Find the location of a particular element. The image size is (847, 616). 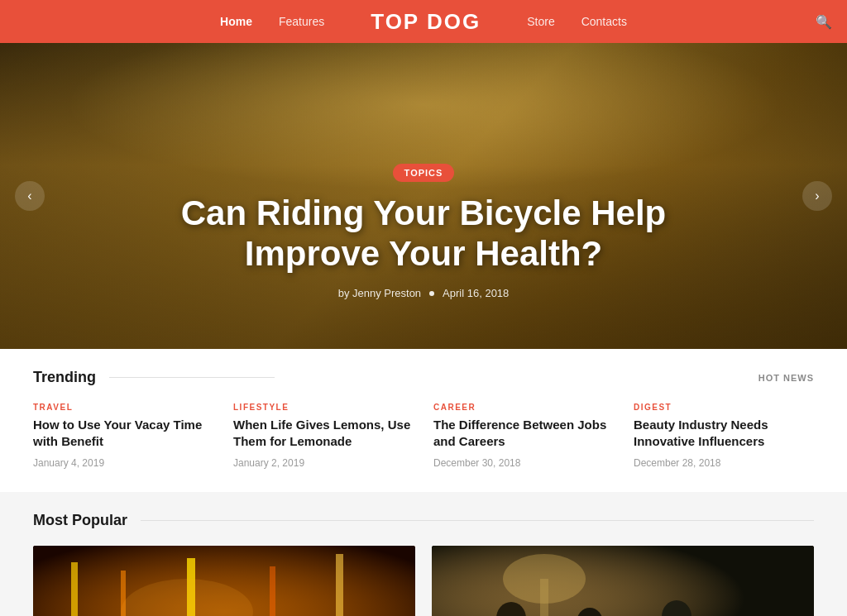

trending-item-title-0: How to Use Your Vacay Time with Benefit is located at coordinates (123, 433).